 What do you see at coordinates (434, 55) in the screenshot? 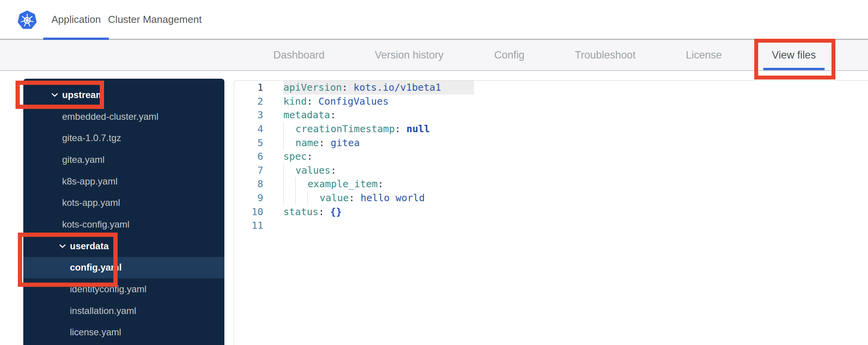
I see `app-subnav: DashboardVersion historyConfigTroublesho…` at bounding box center [434, 55].